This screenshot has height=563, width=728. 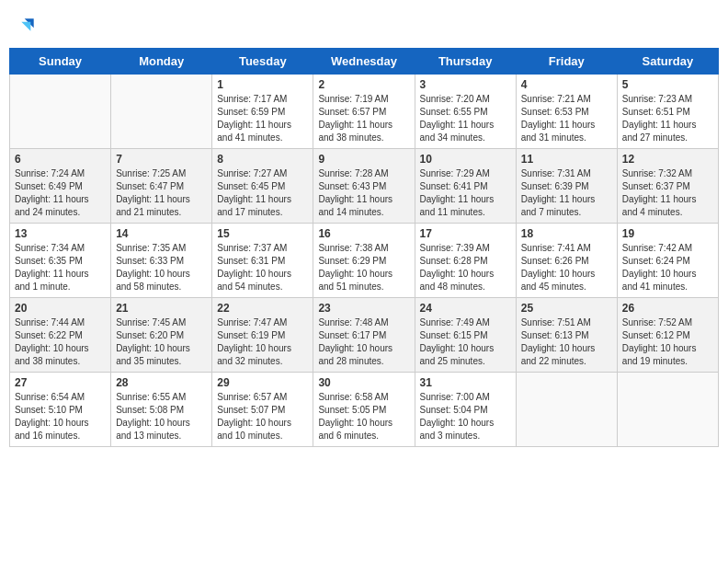 What do you see at coordinates (465, 193) in the screenshot?
I see `day-info: Sunrise: 7:29 AM Sunset: 6:41 PM Dayligh…` at bounding box center [465, 193].